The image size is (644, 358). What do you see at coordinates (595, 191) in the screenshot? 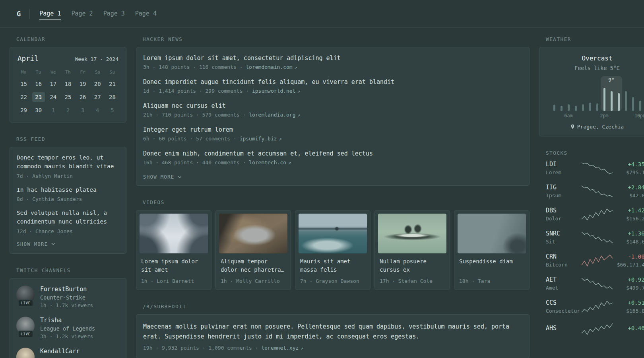
I see `stock-row: IIG Ipsum +2.84% $42.04` at bounding box center [595, 191].